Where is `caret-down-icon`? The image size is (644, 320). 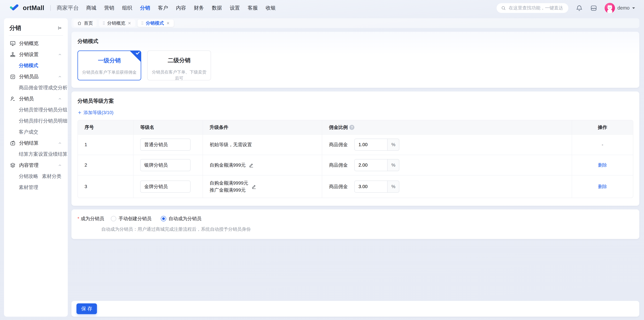
caret-down-icon is located at coordinates (634, 8).